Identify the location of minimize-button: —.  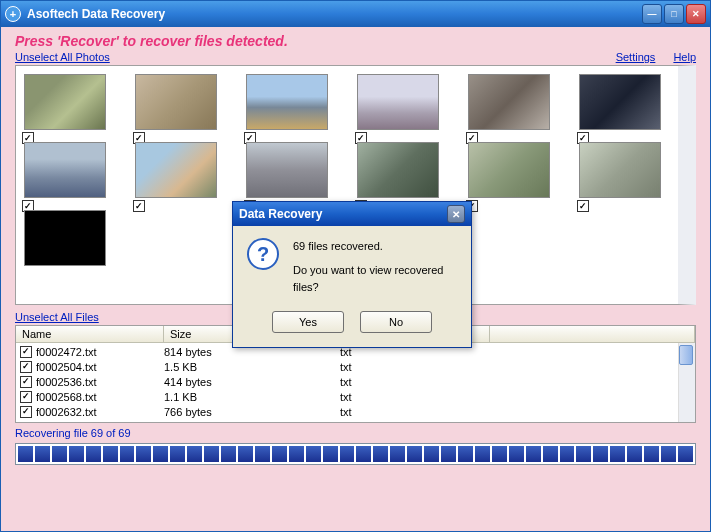
(652, 14).